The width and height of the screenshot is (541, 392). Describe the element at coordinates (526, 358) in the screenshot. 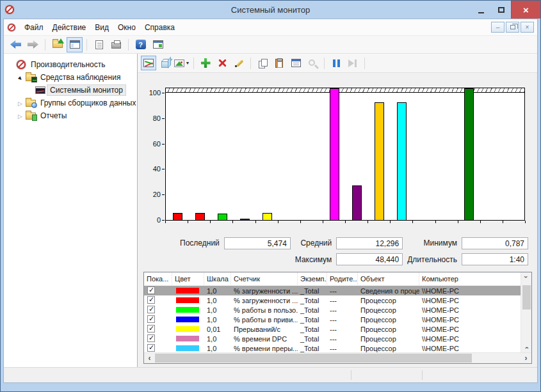

I see `scroll-right-icon: ›` at that location.